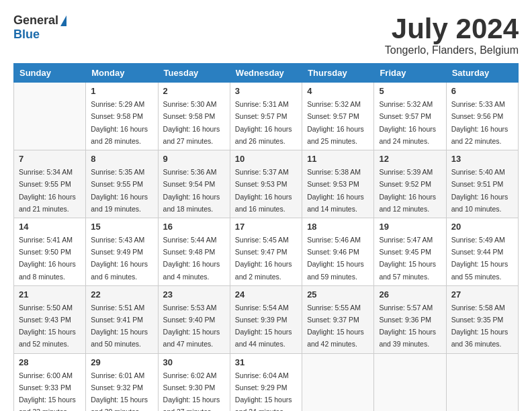 The image size is (532, 411). I want to click on page-header: General Blue July 2024 Tongerlo, Flander…, so click(266, 35).